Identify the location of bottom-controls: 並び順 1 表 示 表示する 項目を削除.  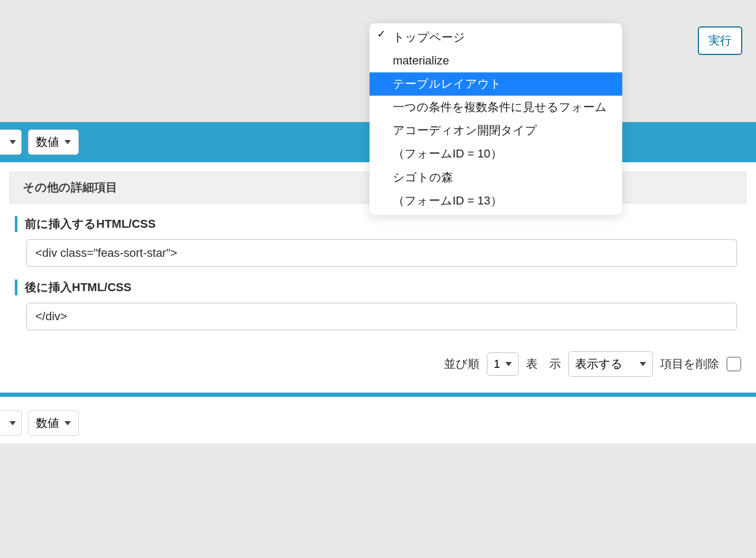
(378, 361).